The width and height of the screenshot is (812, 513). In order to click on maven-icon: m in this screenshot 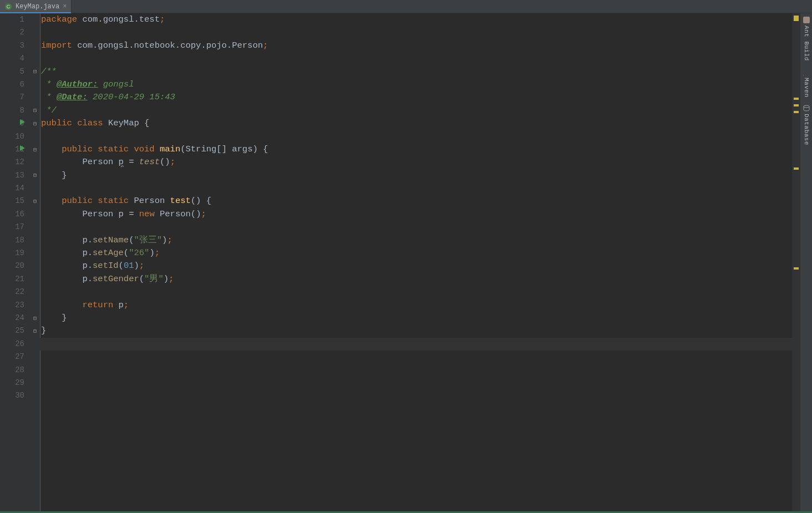, I will do `click(806, 72)`.